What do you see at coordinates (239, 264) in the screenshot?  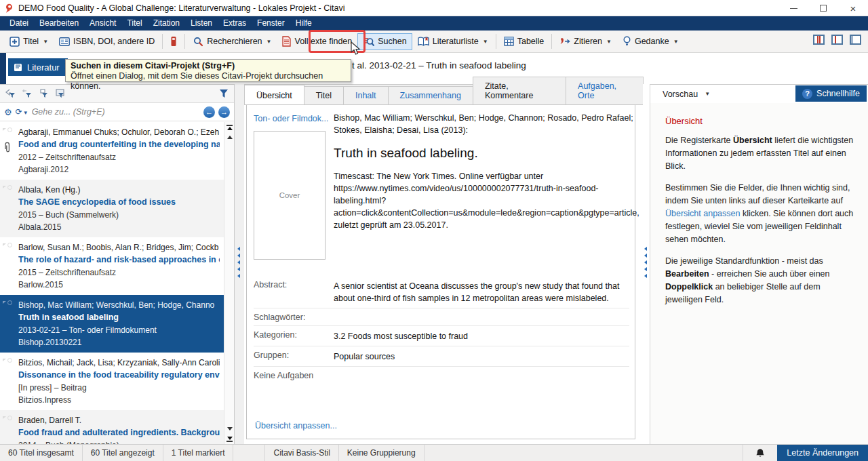 I see `left-splitter` at bounding box center [239, 264].